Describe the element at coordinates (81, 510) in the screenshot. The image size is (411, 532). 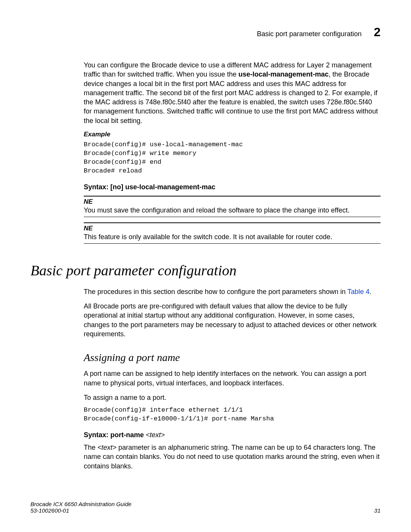
I see `doc-number: 53-1002600-01` at that location.